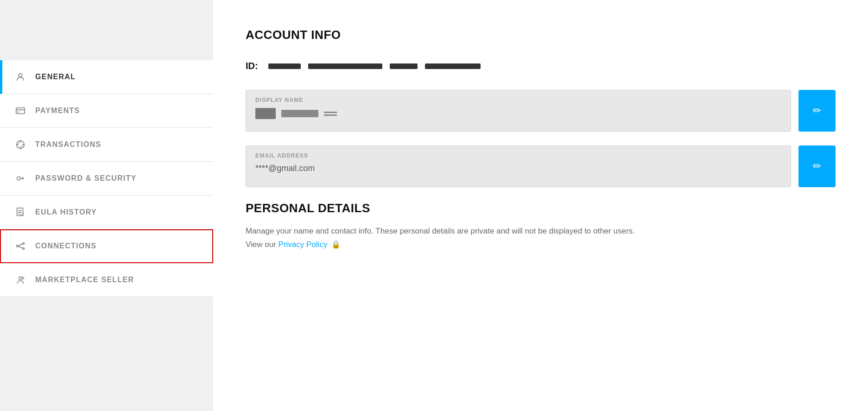 The height and width of the screenshot is (411, 868). What do you see at coordinates (107, 280) in the screenshot?
I see `sidebar-item-marketplace-seller: MARKETPLACE SELLER` at bounding box center [107, 280].